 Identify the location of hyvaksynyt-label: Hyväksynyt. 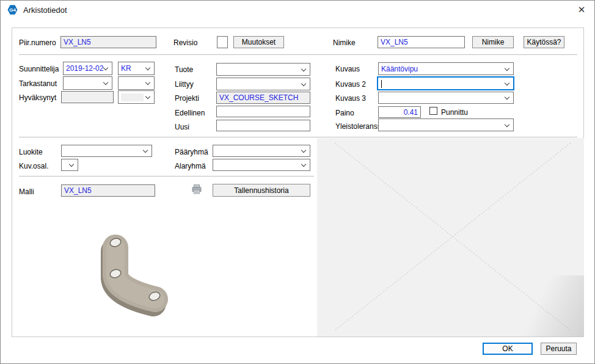
(38, 98).